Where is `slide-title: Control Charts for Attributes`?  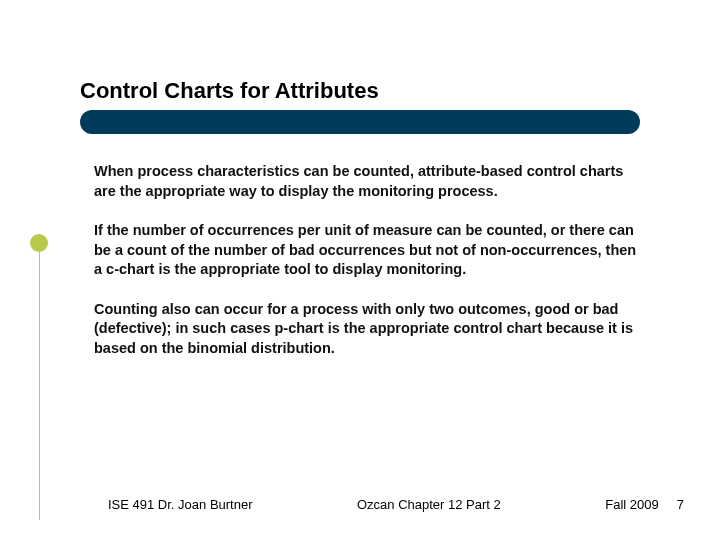
slide-title: Control Charts for Attributes is located at coordinates (370, 94).